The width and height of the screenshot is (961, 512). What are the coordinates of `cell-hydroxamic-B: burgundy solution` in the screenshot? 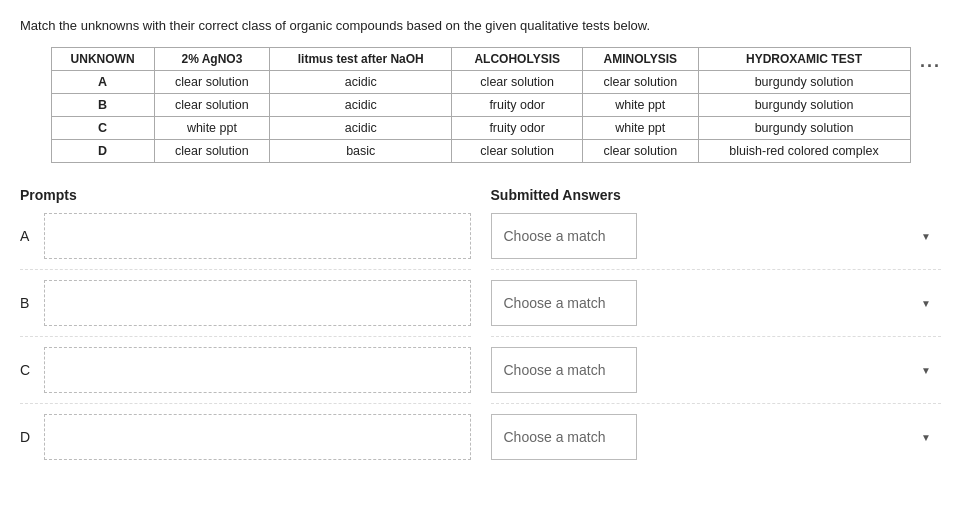 It's located at (804, 106).